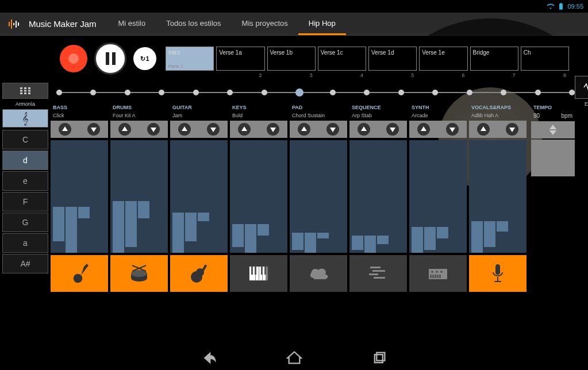 This screenshot has width=588, height=370. Describe the element at coordinates (265, 24) in the screenshot. I see `nav-tab-2: Mis proyectos` at that location.